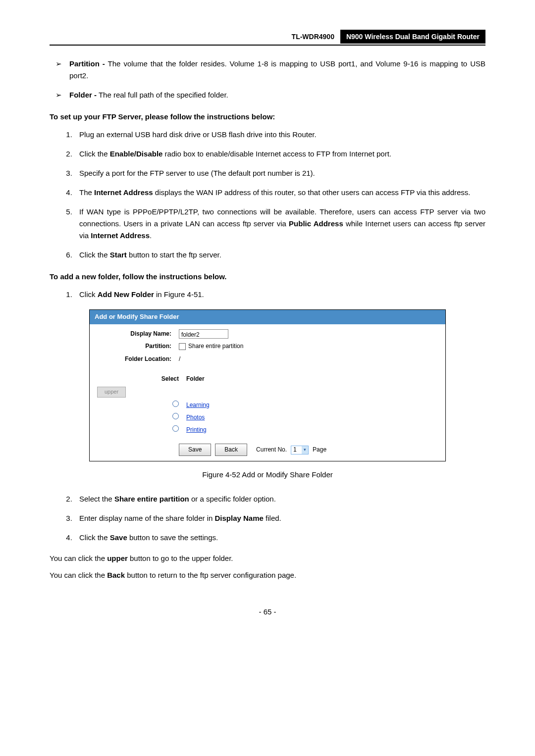  I want to click on current-no-label: Current No., so click(271, 450).